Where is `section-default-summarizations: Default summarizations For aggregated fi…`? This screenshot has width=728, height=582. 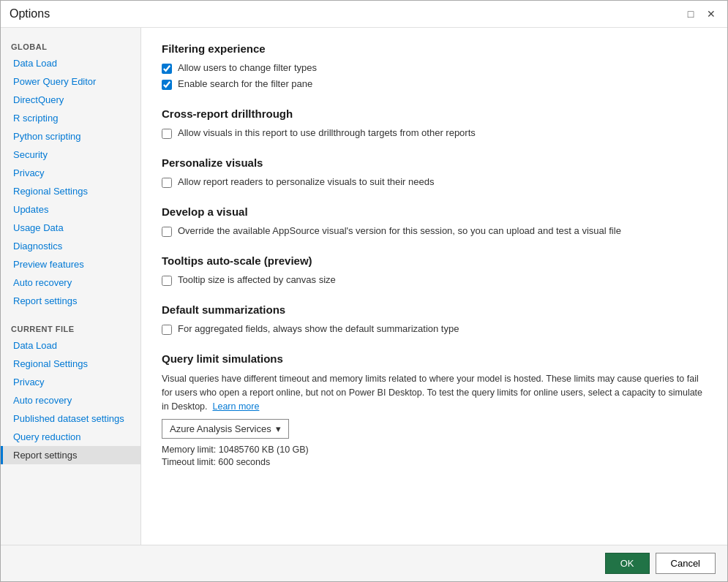
section-default-summarizations: Default summarizations For aggregated fi… is located at coordinates (435, 319).